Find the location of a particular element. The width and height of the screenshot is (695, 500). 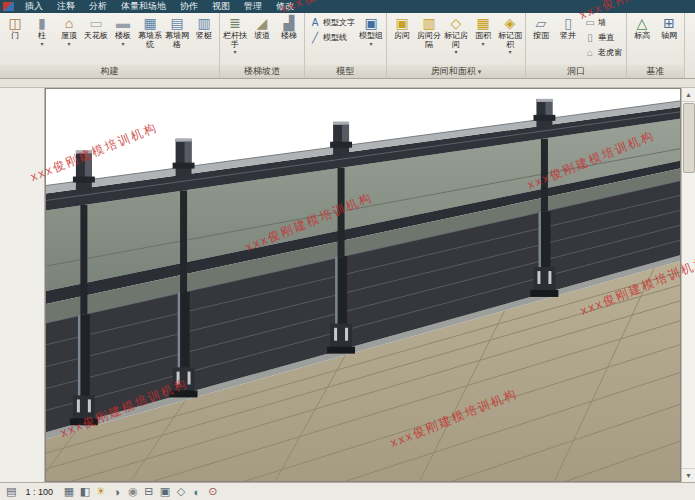

model-group-icon: ▣ is located at coordinates (370, 24).